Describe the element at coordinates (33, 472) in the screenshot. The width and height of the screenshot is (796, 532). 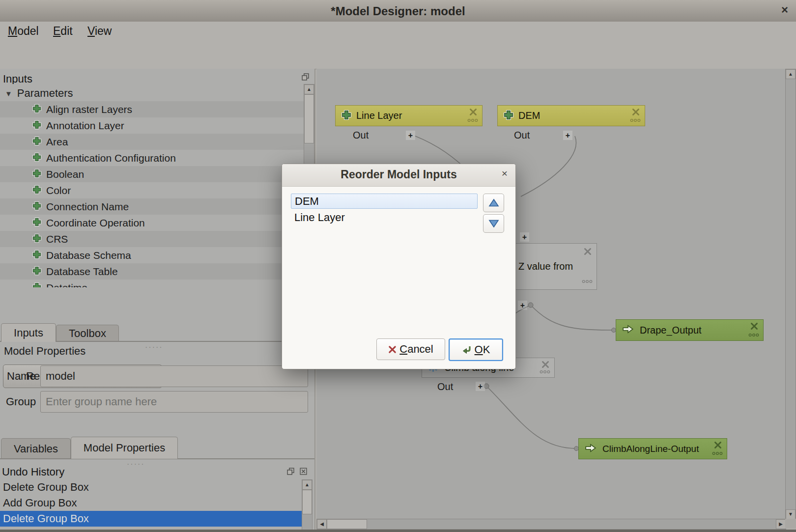
I see `undo-history-title: Undo History` at that location.